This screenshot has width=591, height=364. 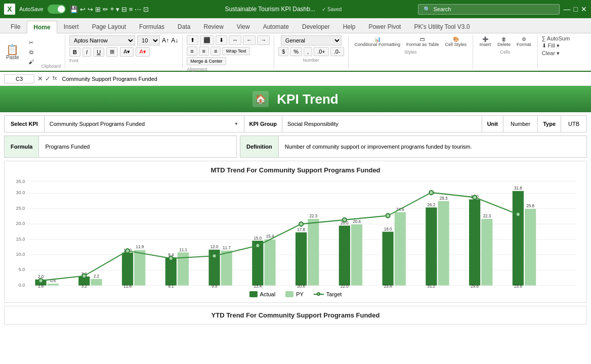 I want to click on save-icon: 💾, so click(x=74, y=9).